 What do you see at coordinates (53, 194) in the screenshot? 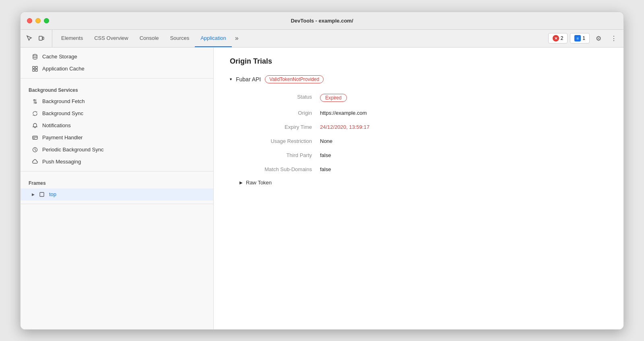
I see `top-frame-label: top` at bounding box center [53, 194].